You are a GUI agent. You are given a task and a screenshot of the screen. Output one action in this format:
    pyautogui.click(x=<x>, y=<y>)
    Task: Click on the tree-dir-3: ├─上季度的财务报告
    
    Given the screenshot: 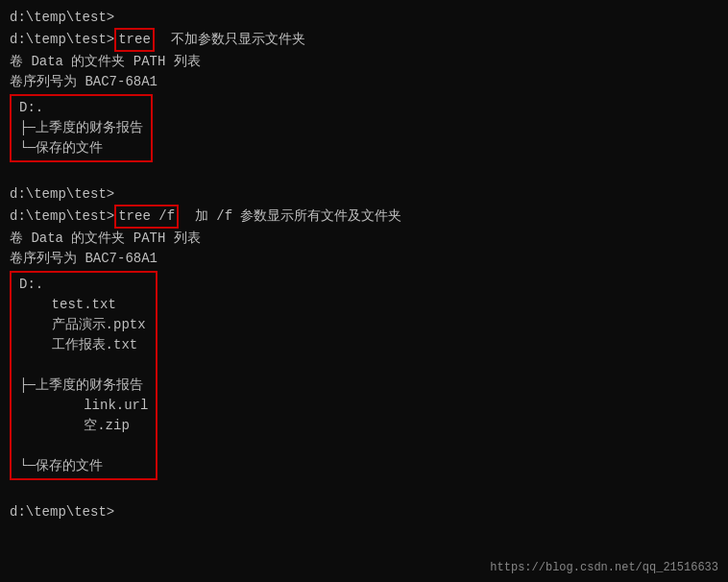 What is the action you would take?
    pyautogui.click(x=84, y=386)
    